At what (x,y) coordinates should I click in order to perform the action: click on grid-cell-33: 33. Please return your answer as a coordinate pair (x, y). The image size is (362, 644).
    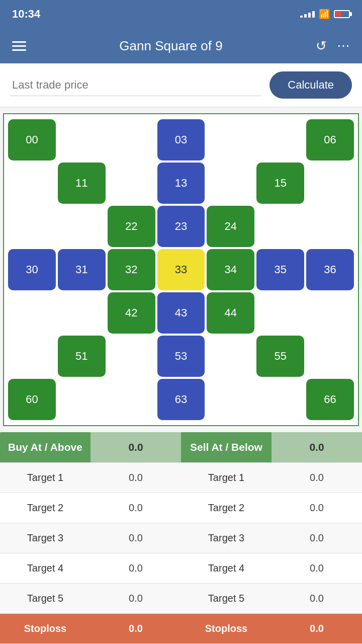
    Looking at the image, I should click on (181, 270).